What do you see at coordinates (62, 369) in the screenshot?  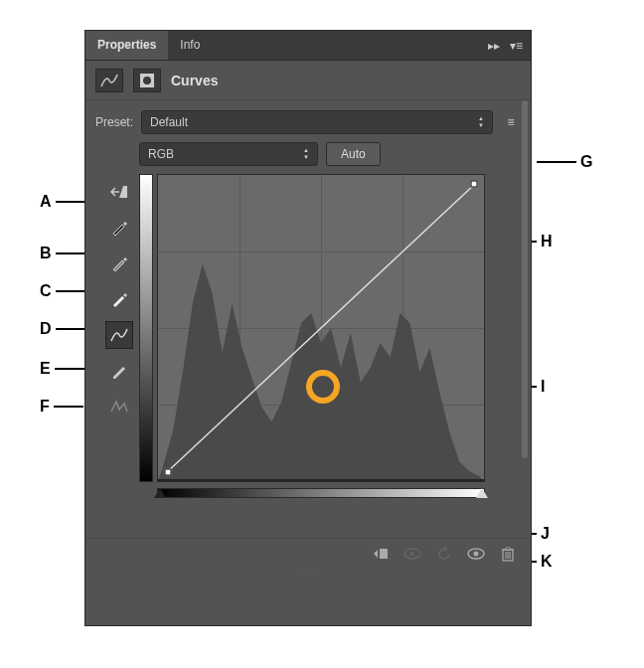 I see `callout-E: E` at bounding box center [62, 369].